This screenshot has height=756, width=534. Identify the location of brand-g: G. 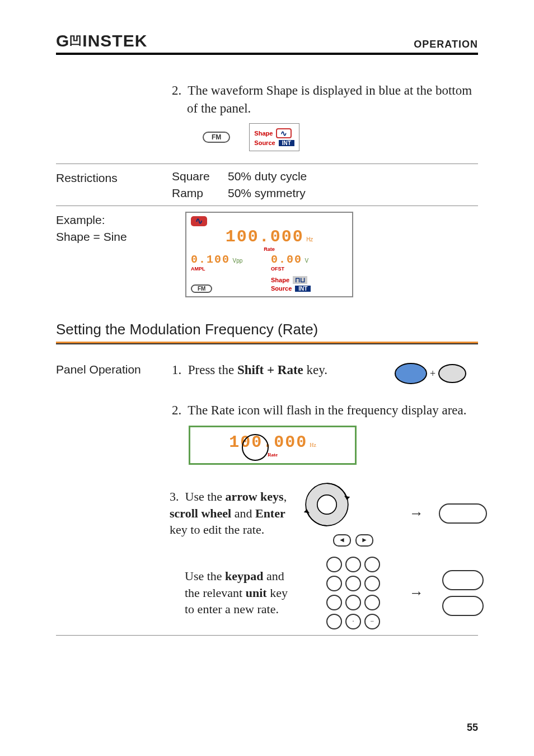
(63, 40).